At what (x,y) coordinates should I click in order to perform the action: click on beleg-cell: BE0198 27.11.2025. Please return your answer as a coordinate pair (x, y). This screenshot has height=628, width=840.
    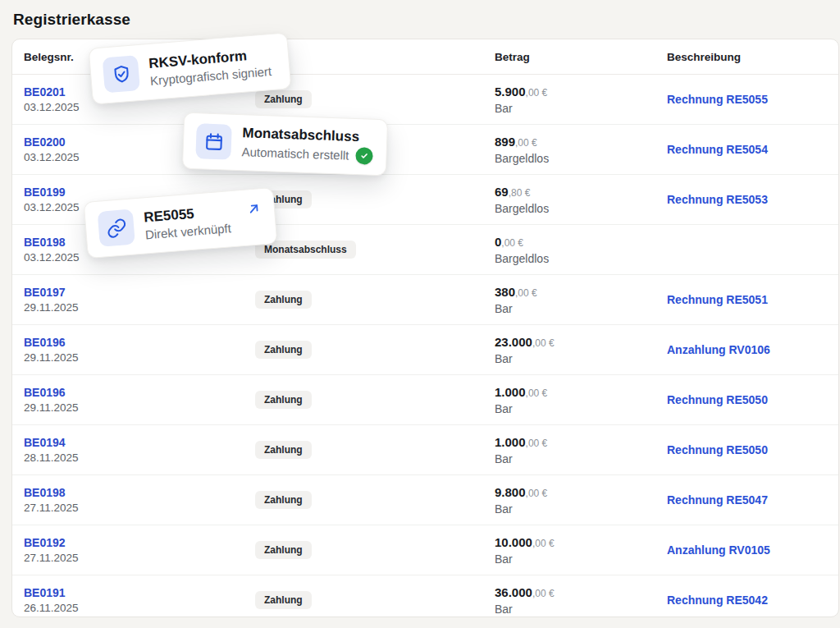
    Looking at the image, I should click on (139, 500).